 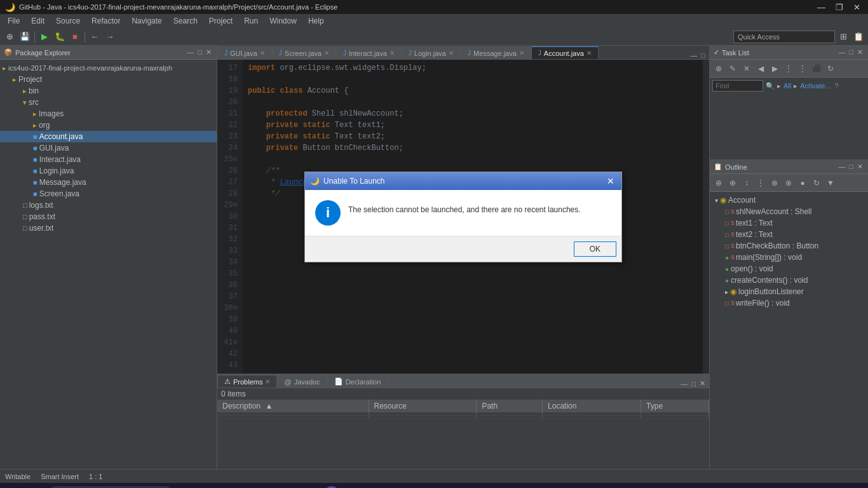 What do you see at coordinates (789, 257) in the screenshot?
I see `outline-item-main: ● S main(String[]) : void` at bounding box center [789, 257].